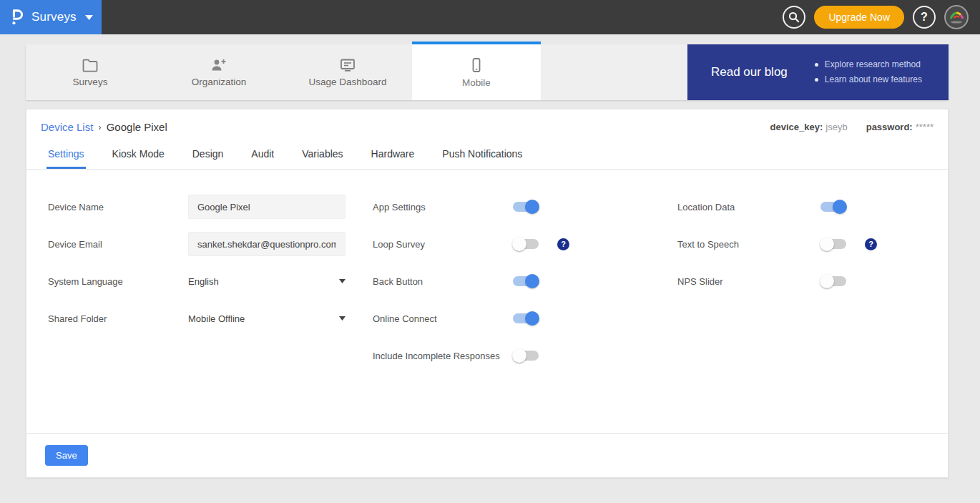 This screenshot has height=503, width=980. Describe the element at coordinates (836, 127) in the screenshot. I see `device-key-value: jseyb` at that location.